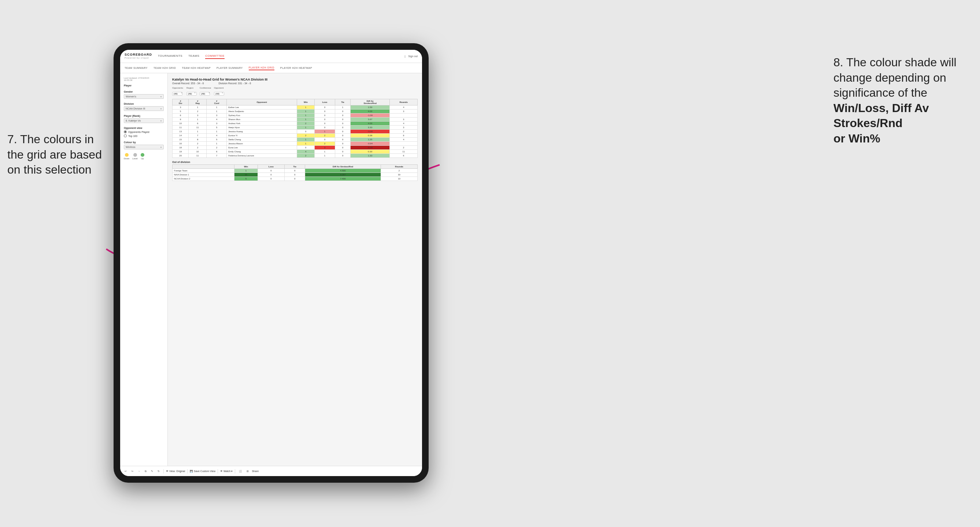 The height and width of the screenshot is (527, 980). What do you see at coordinates (226, 471) in the screenshot?
I see `toolbar-watch: 👁 Watch ▾` at bounding box center [226, 471].